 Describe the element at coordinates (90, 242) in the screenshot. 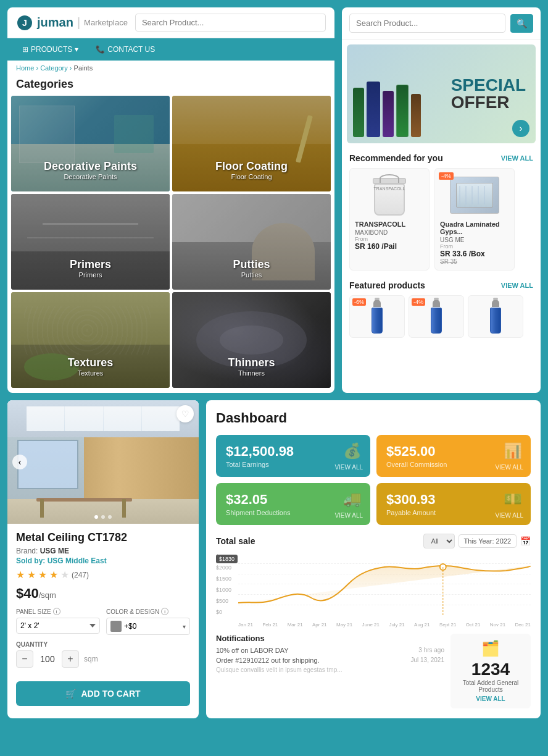

I see `category-overlay: Primers Primers` at that location.